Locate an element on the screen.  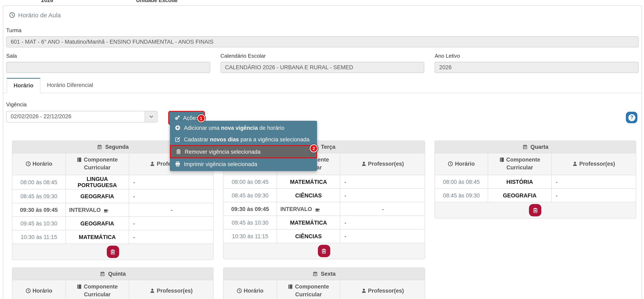
schedule-row: 08:45 às 09:30GEOGRAFIA- is located at coordinates (535, 195).